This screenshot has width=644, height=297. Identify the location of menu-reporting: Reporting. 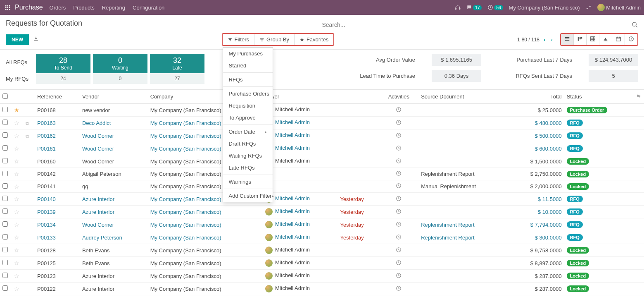
(114, 7).